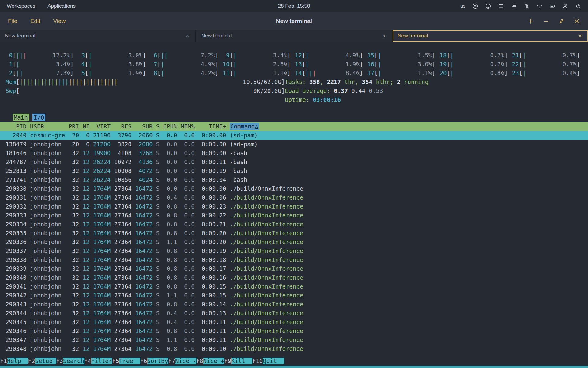 The height and width of the screenshot is (368, 588). What do you see at coordinates (552, 6) in the screenshot?
I see `battery-icon` at bounding box center [552, 6].